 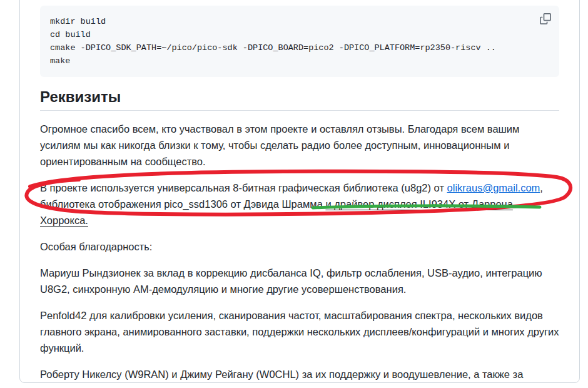 I want to click on email-link: olikraus@gmail.com, so click(x=494, y=188).